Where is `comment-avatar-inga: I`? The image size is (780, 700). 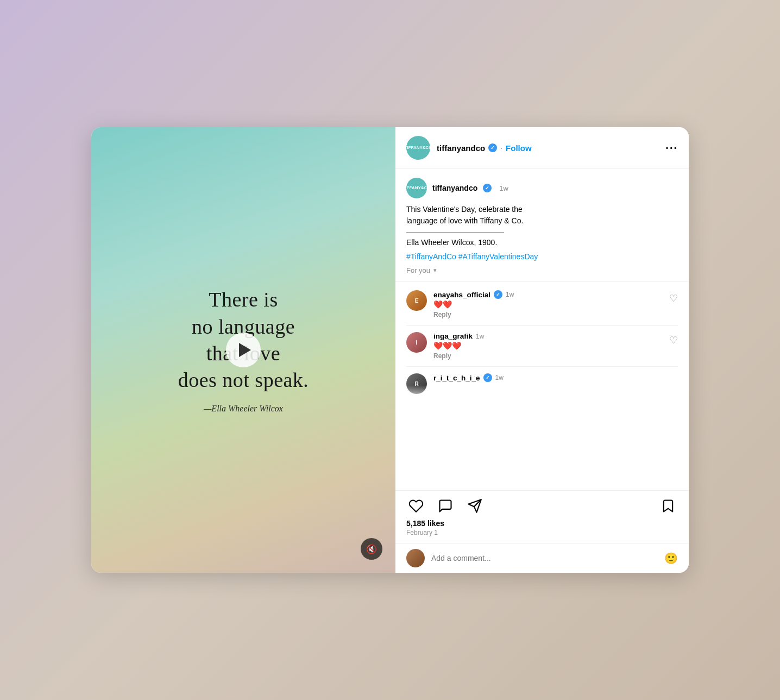 comment-avatar-inga: I is located at coordinates (417, 342).